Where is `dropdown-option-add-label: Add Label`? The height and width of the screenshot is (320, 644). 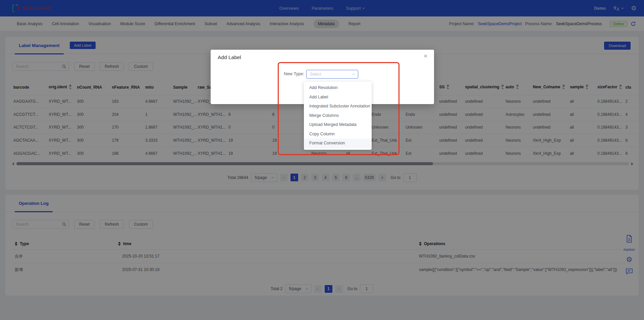 dropdown-option-add-label: Add Label is located at coordinates (338, 97).